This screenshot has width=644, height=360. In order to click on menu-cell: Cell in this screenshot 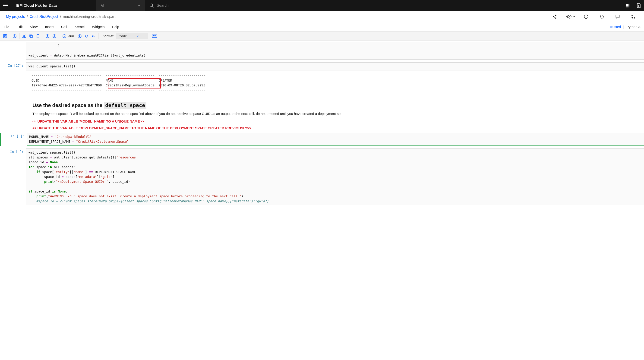, I will do `click(64, 27)`.